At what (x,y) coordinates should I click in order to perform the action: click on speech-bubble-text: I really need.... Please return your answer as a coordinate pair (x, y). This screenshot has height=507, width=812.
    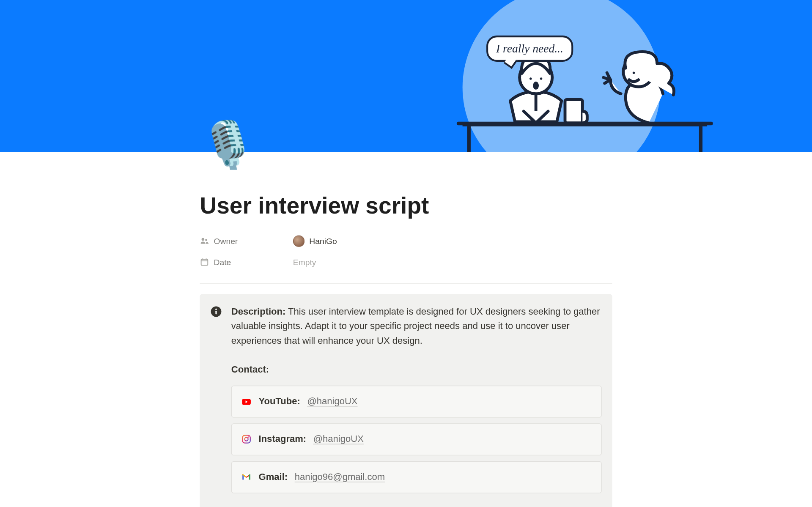
    Looking at the image, I should click on (529, 48).